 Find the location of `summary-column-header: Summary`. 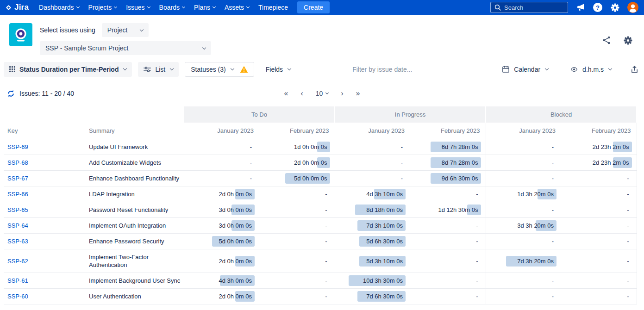

summary-column-header: Summary is located at coordinates (136, 131).